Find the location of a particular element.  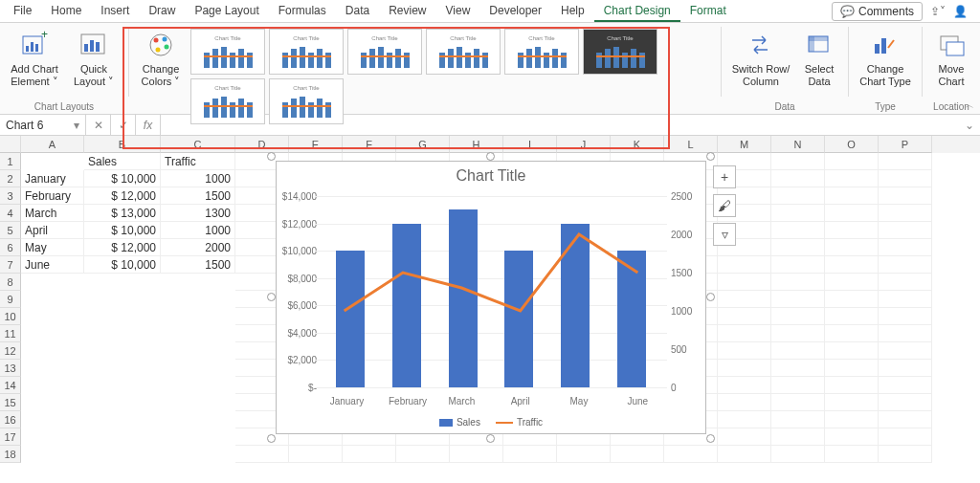

row-head-8: 8 is located at coordinates (11, 282).